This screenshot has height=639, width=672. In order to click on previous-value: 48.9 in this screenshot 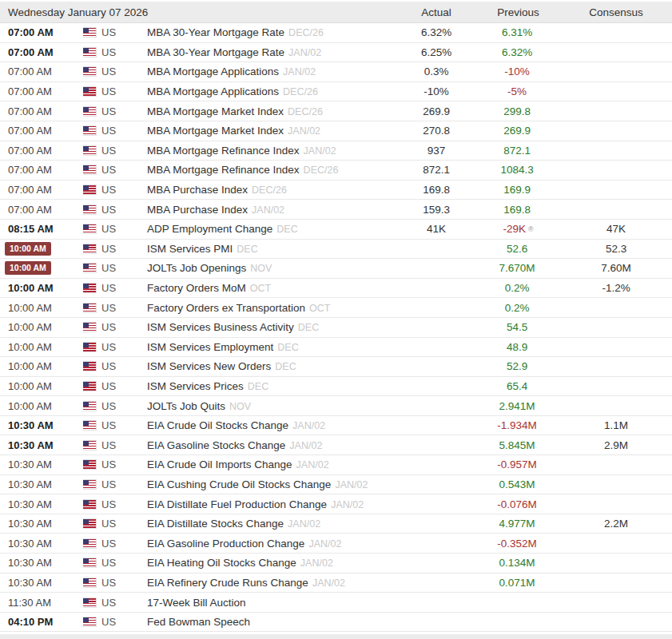, I will do `click(517, 347)`.